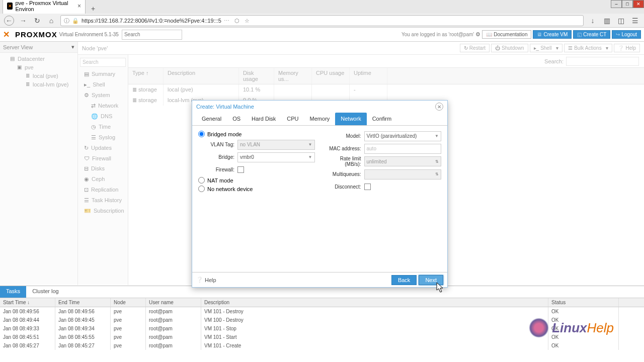 The height and width of the screenshot is (362, 644). What do you see at coordinates (13, 292) in the screenshot?
I see `tasks-tab: Tasks` at bounding box center [13, 292].